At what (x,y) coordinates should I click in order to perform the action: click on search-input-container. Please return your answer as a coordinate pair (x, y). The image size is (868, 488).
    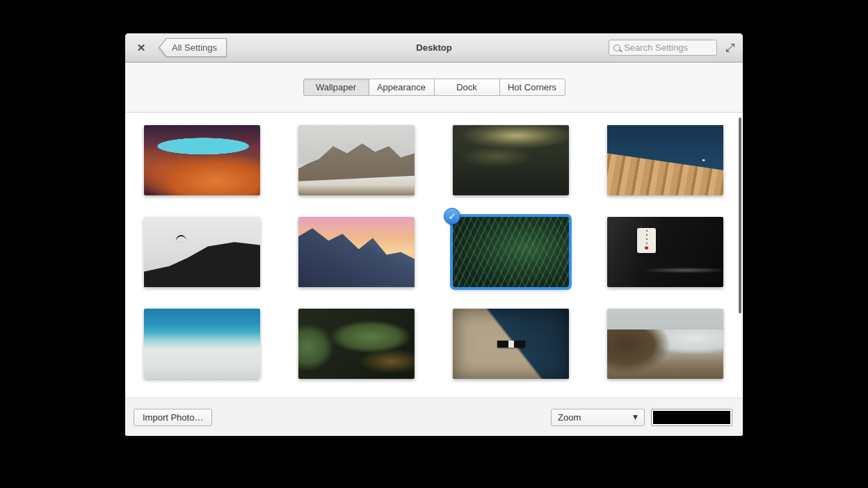
    Looking at the image, I should click on (663, 47).